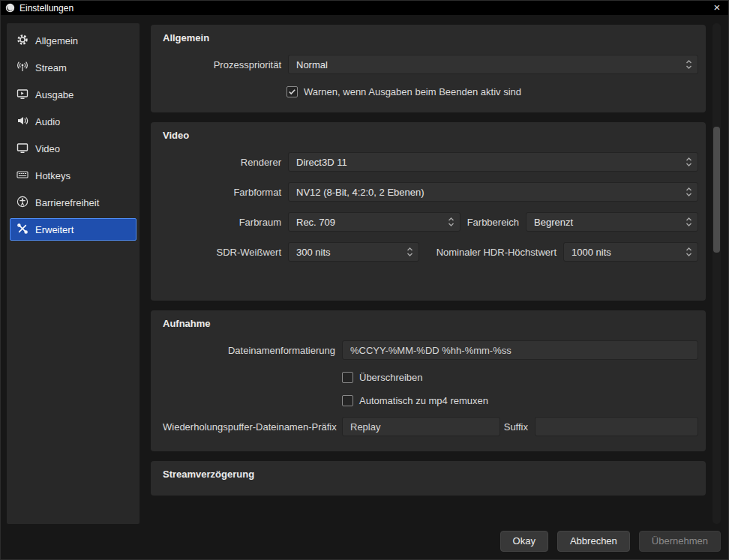  Describe the element at coordinates (616, 427) in the screenshot. I see `suffix-input` at that location.